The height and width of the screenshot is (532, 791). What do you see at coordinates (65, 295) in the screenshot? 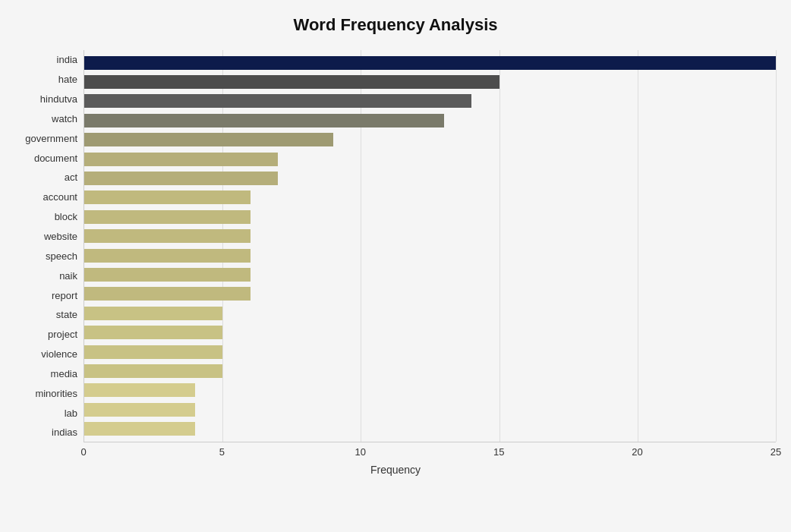
I see `y-label: report` at bounding box center [65, 295].